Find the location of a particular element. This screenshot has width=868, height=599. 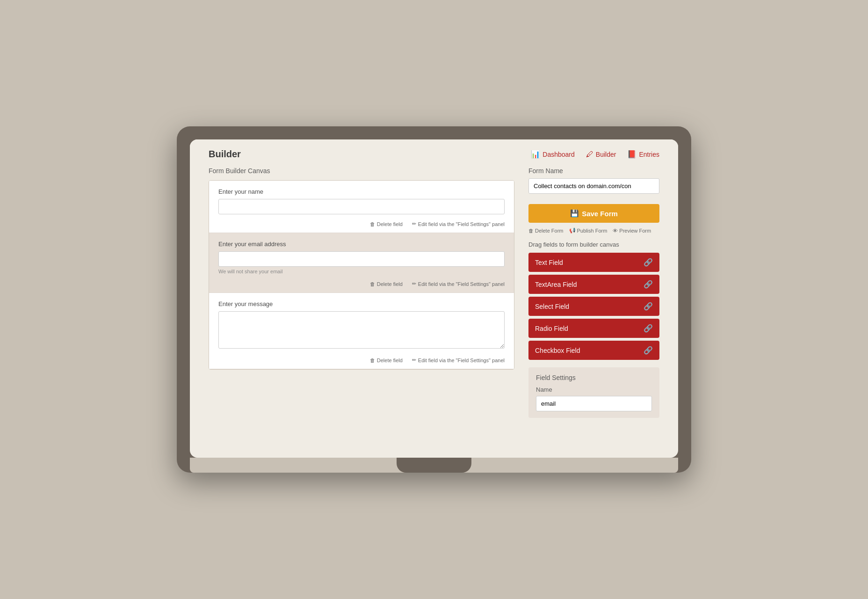

settings-name-input is located at coordinates (594, 403).